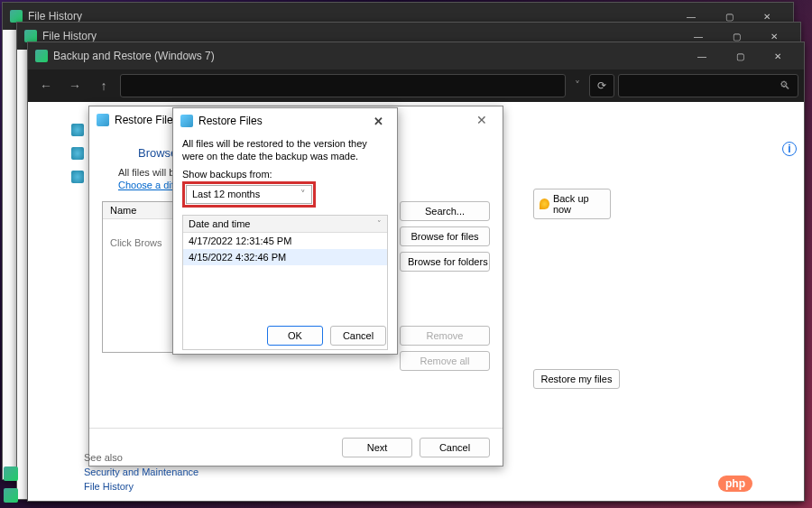  What do you see at coordinates (285, 241) in the screenshot?
I see `backup-date-row: 4/17/2022 12:31:45 PM` at bounding box center [285, 241].